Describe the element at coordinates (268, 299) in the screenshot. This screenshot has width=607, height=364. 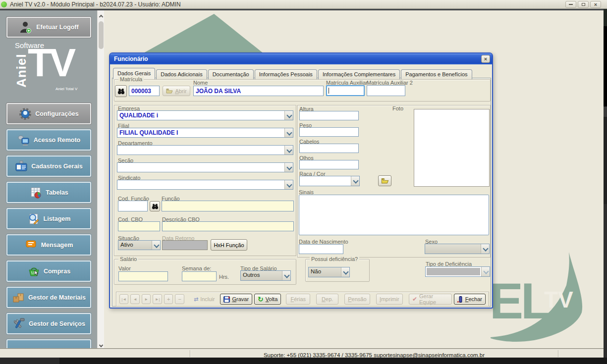
I see `volta-button: ↻ Volta` at that location.